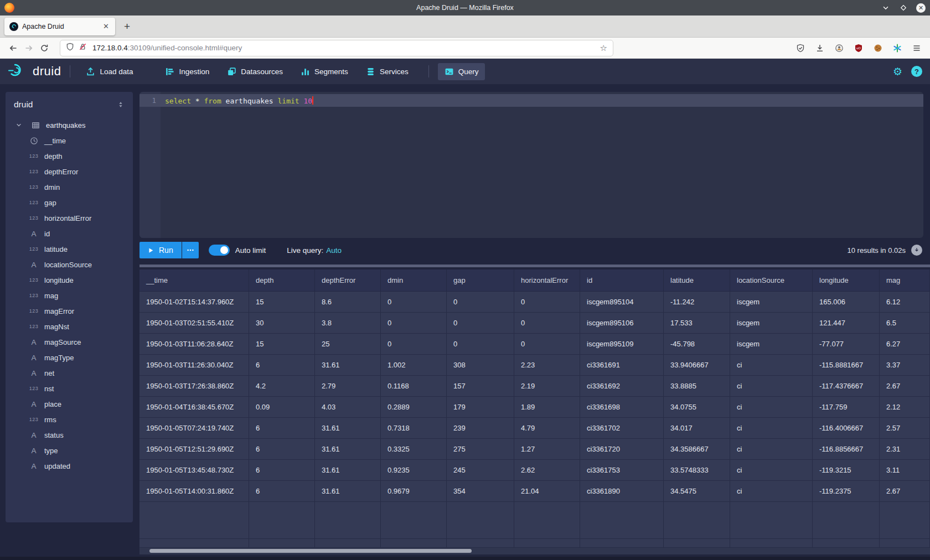  Describe the element at coordinates (282, 280) in the screenshot. I see `results-header-depth: depth` at that location.